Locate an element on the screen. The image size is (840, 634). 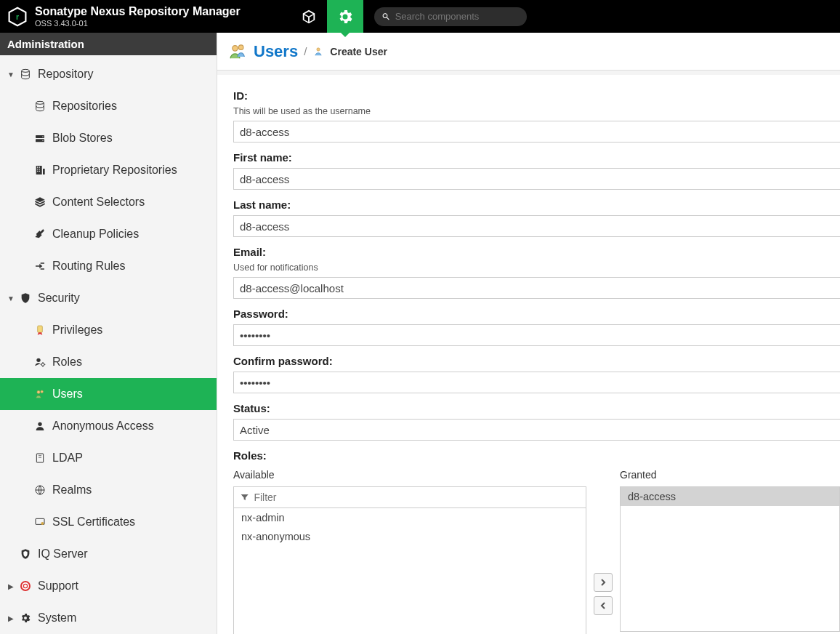
confirm-password-input is located at coordinates (536, 382).